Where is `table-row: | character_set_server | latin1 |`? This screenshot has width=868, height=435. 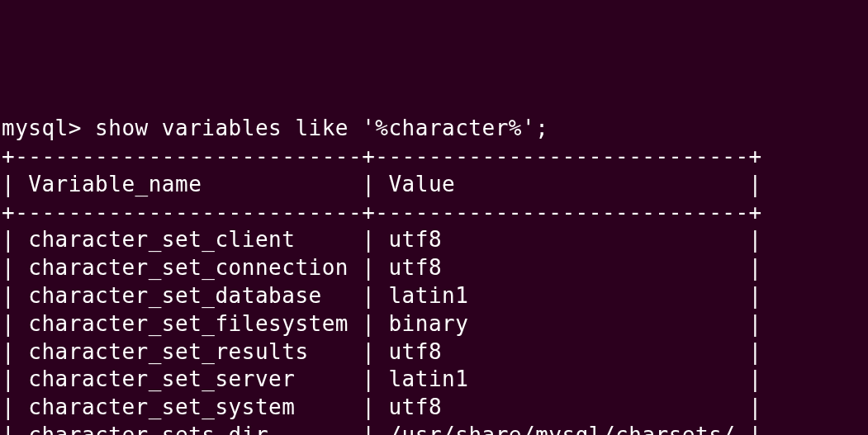
table-row: | character_set_server | latin1 | is located at coordinates (382, 379).